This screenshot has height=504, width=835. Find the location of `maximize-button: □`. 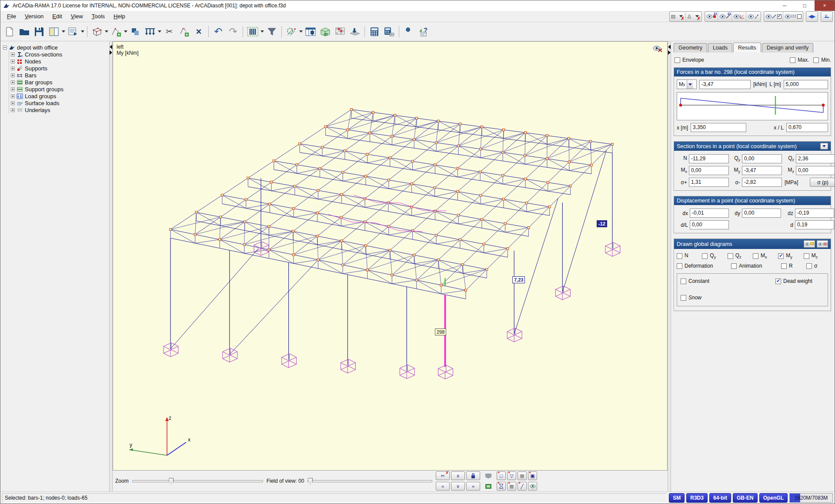

maximize-button: □ is located at coordinates (805, 6).